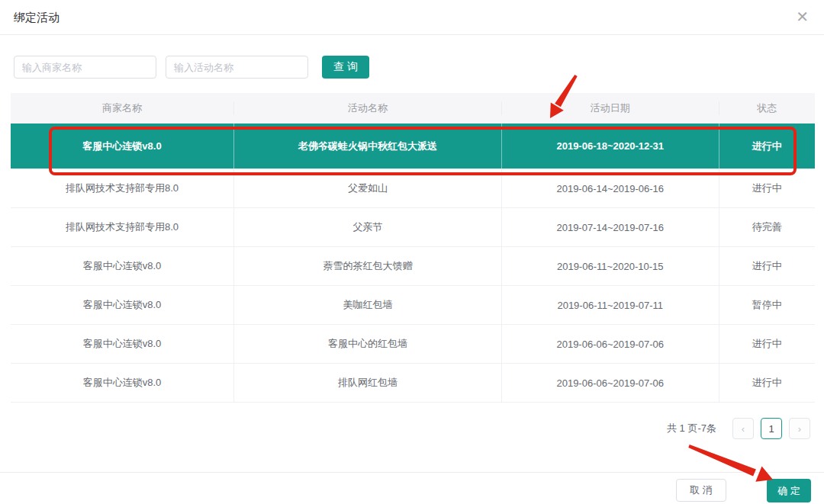  I want to click on dialog-title: 绑定活动, so click(37, 18).